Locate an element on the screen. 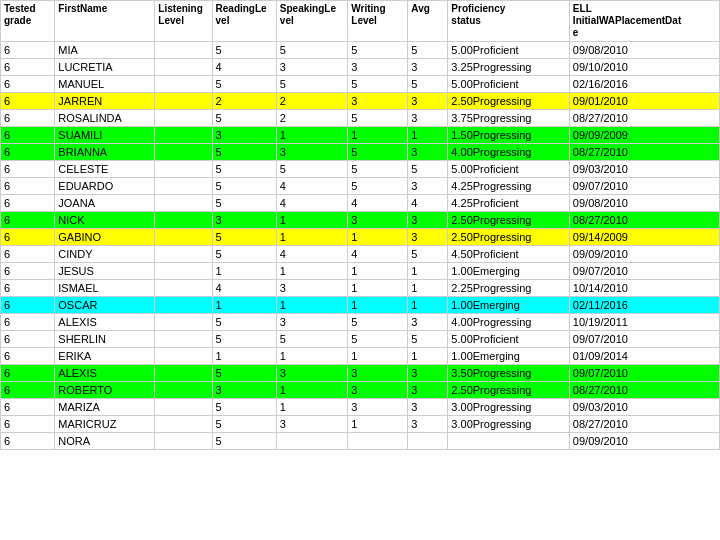 The height and width of the screenshot is (540, 720). cell-name: CELESTE is located at coordinates (105, 170).